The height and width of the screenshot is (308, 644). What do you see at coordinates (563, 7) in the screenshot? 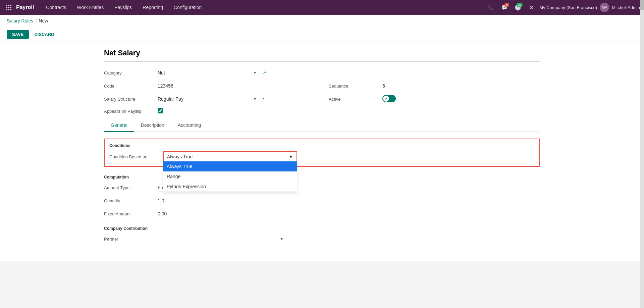
I see `topnav-right: 📞 💬 8 🕐 29 ✕ My Company (San Francisco) …` at bounding box center [563, 7].